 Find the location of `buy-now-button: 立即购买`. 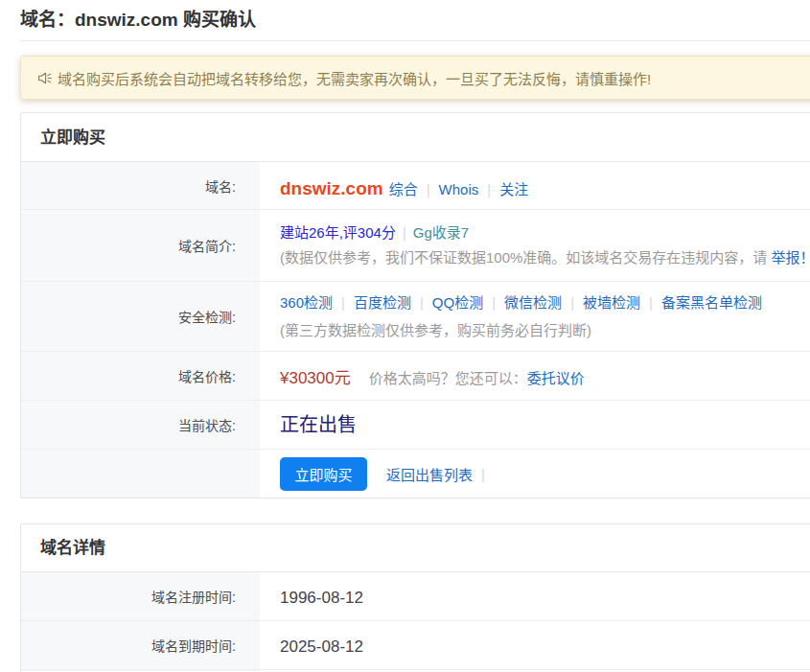

buy-now-button: 立即购买 is located at coordinates (324, 474).